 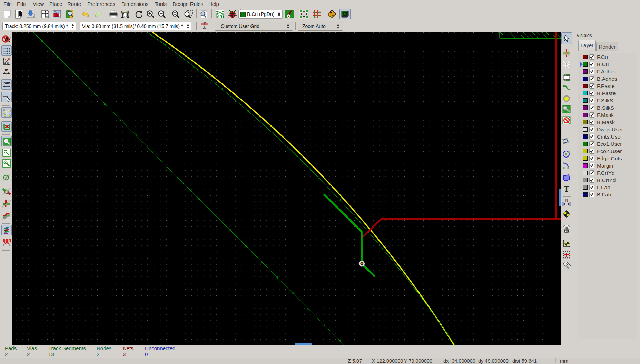 What do you see at coordinates (567, 201) in the screenshot?
I see `svg-text: N` at bounding box center [567, 201].